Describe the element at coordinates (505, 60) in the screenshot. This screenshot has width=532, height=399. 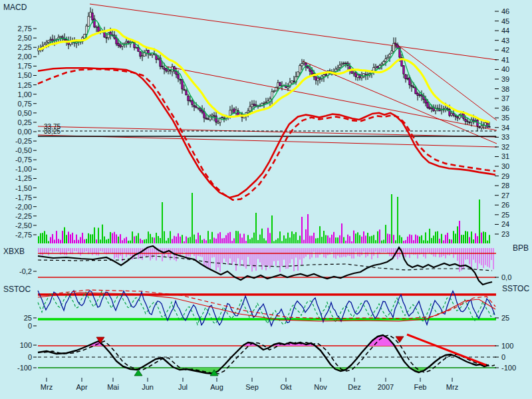
I see `price-axis-label: 41` at that location.